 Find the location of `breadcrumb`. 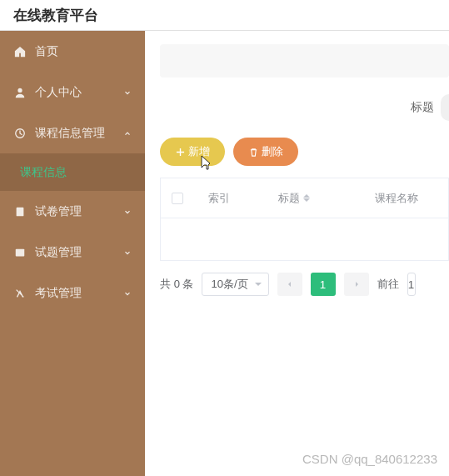

breadcrumb is located at coordinates (305, 61).